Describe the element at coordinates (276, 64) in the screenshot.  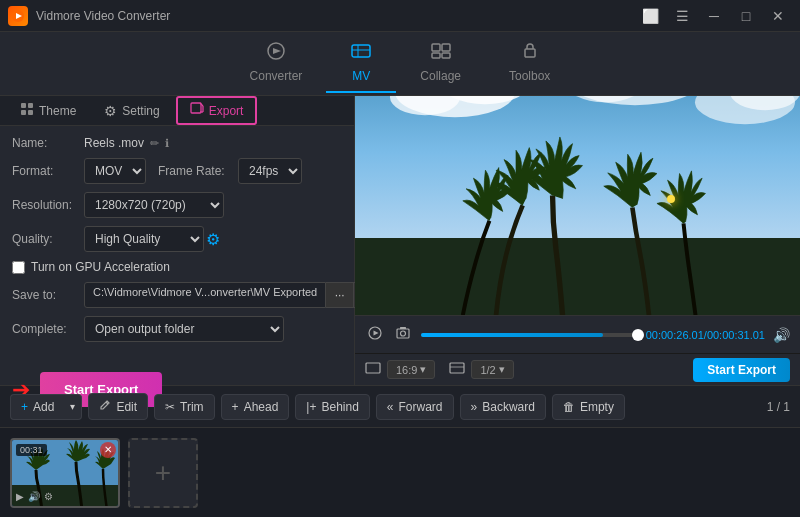
I see `tab-converter: Converter` at that location.